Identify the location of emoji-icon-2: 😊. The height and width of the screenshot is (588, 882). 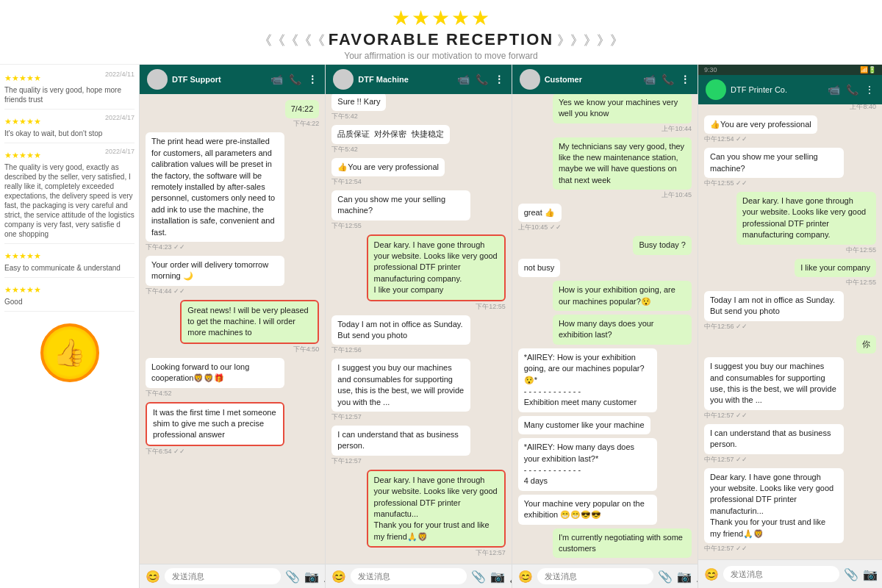
(339, 576).